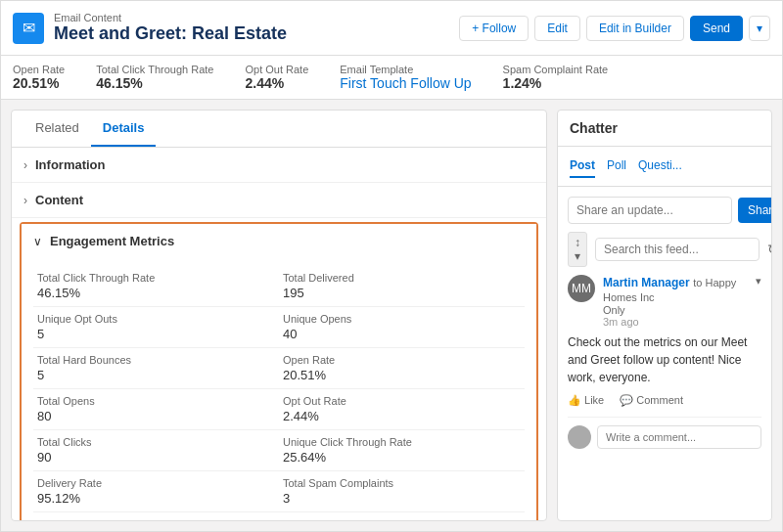 The width and height of the screenshot is (783, 532). What do you see at coordinates (493, 28) in the screenshot?
I see `follow-button: + Follow` at bounding box center [493, 28].